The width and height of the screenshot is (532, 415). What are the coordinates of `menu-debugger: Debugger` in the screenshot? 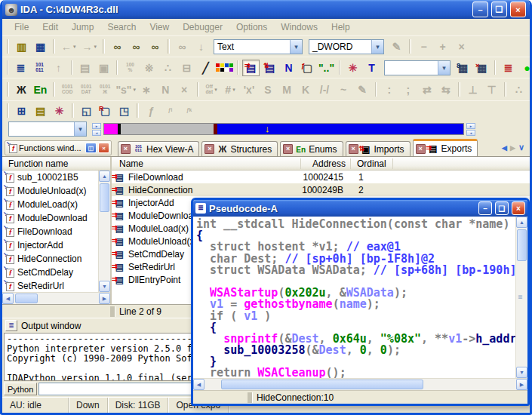 It's located at (202, 27).